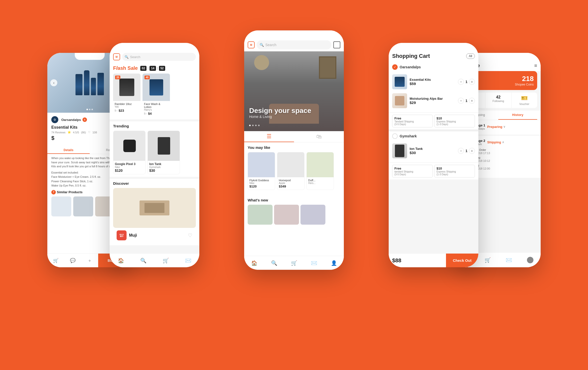 This screenshot has height=370, width=588. I want to click on main-nav-profile: 👤, so click(334, 263).